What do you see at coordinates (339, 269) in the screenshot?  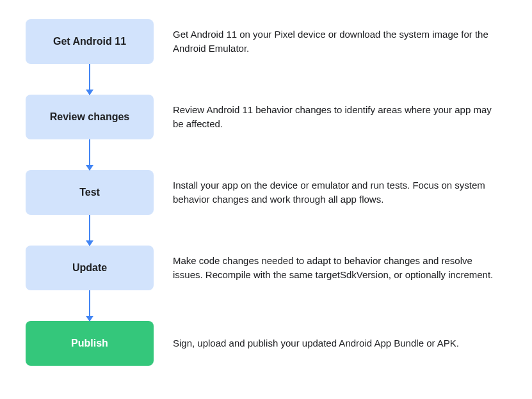 I see `step-description: Make code changes needed to adapt to beh…` at bounding box center [339, 269].